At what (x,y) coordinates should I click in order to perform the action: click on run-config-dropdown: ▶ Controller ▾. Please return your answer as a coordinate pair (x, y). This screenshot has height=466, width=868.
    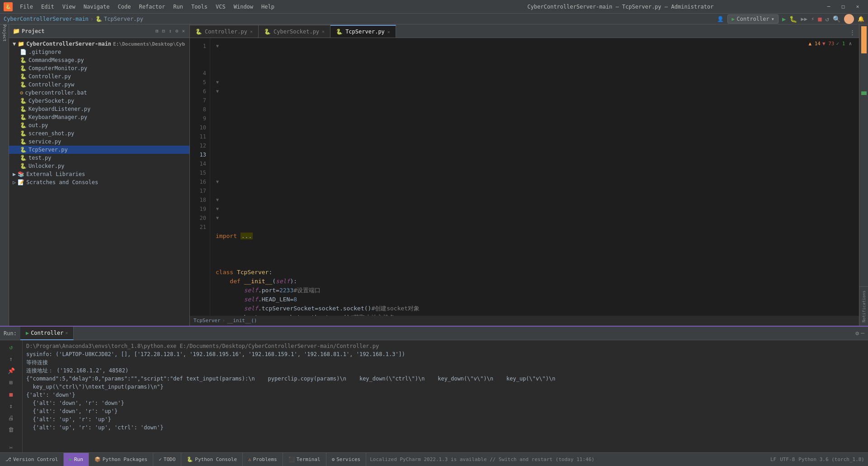
    Looking at the image, I should click on (753, 19).